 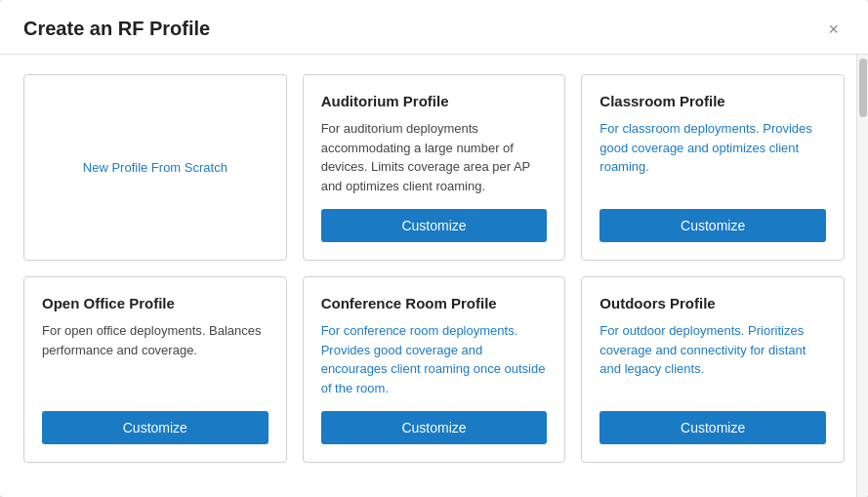 What do you see at coordinates (434, 168) in the screenshot?
I see `card-auditorium: Auditorium Profile For auditorium deploy…` at bounding box center [434, 168].